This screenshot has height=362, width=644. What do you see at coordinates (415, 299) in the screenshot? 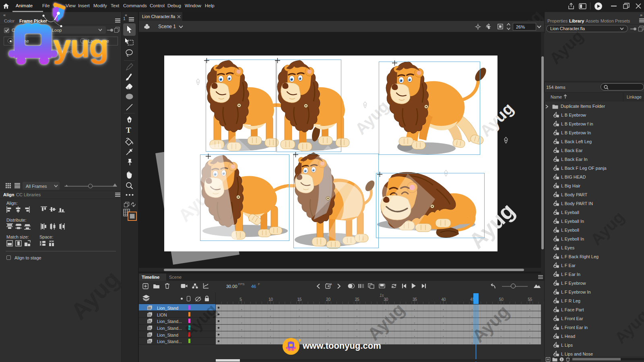
I see `svg-text: 35` at bounding box center [415, 299].